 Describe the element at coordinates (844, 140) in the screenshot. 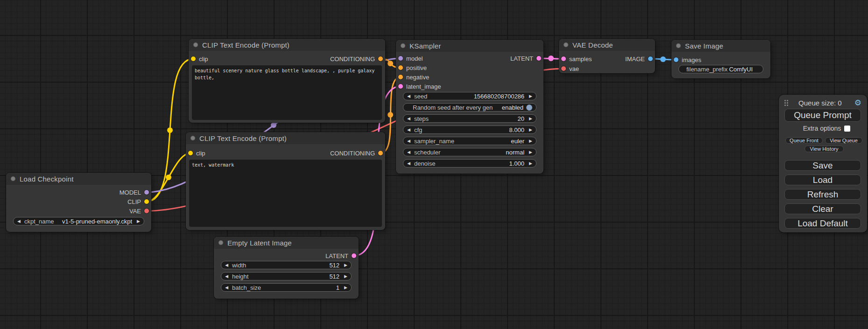

I see `view-queue-button: View Queue` at that location.